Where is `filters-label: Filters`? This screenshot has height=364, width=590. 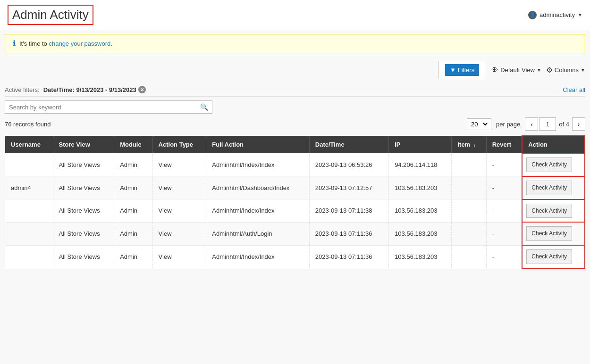 filters-label: Filters is located at coordinates (466, 70).